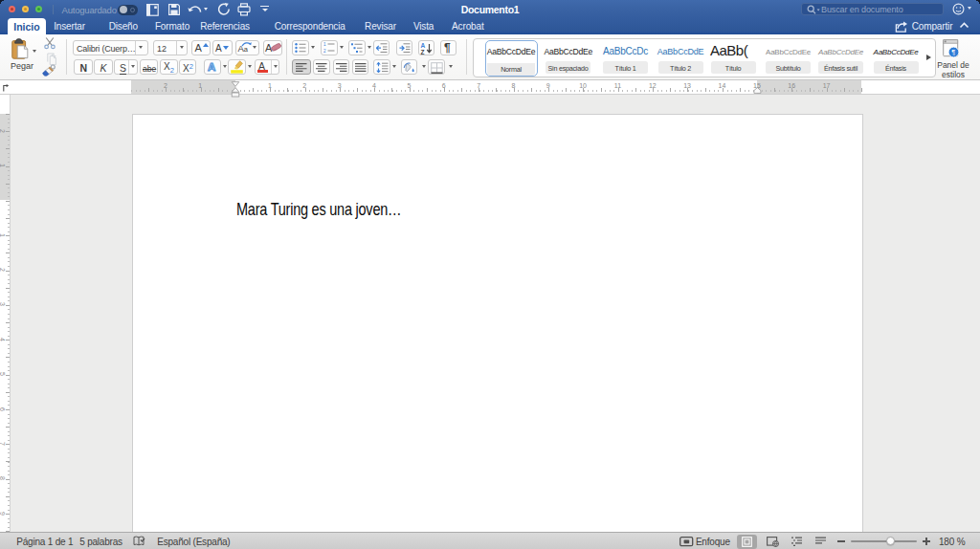 This screenshot has height=549, width=980. Describe the element at coordinates (325, 52) in the screenshot. I see `svg-text: 2` at that location.